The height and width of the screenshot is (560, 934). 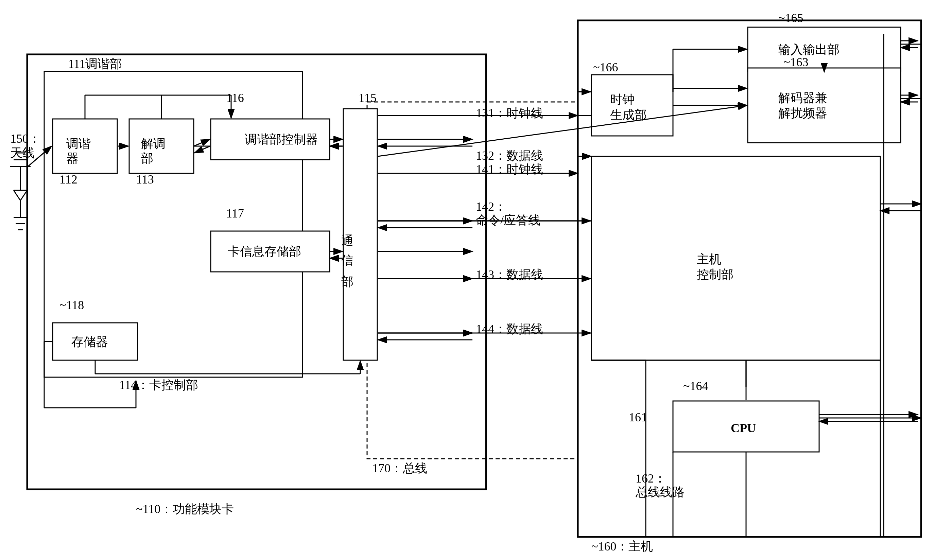 What do you see at coordinates (509, 155) in the screenshot?
I see `data-line1-label: 132：数据线` at bounding box center [509, 155].